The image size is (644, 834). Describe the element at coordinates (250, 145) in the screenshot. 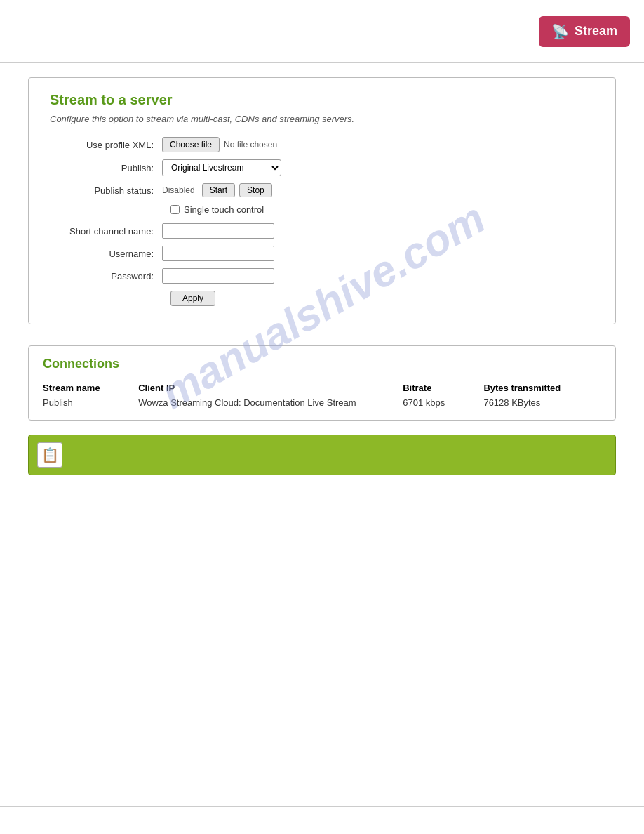

I see `no-file-text: No file chosen` at that location.